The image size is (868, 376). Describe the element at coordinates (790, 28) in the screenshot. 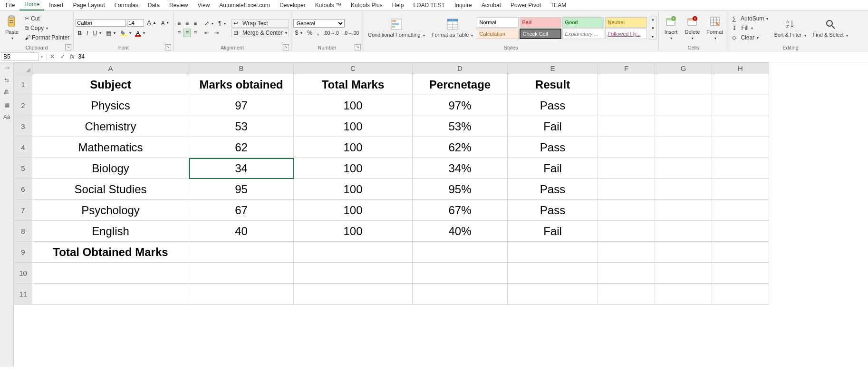

I see `sort-filter-button: AZ Sort & Filter ▾` at that location.